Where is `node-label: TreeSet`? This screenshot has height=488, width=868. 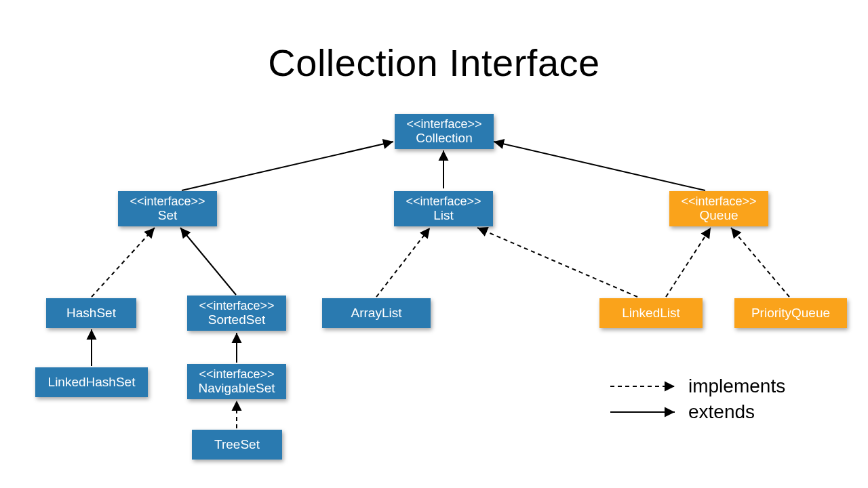
node-label: TreeSet is located at coordinates (237, 445).